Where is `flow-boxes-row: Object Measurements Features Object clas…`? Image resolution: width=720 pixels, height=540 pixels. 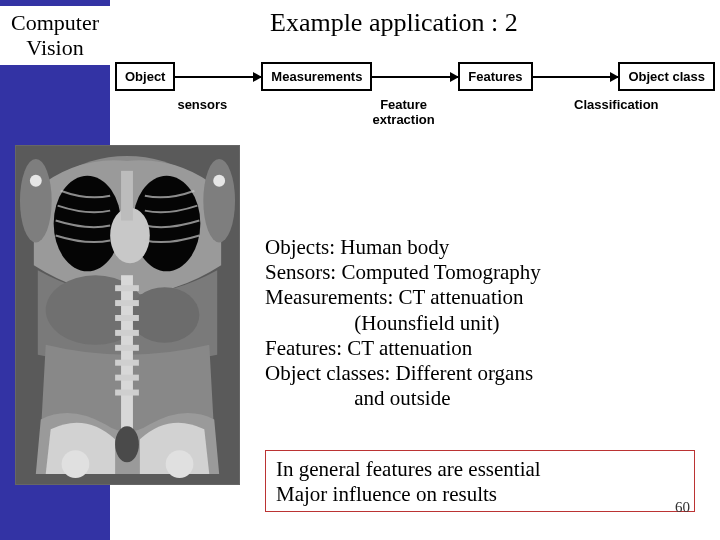
flow-boxes-row: Object Measurements Features Object clas… is located at coordinates (415, 76).